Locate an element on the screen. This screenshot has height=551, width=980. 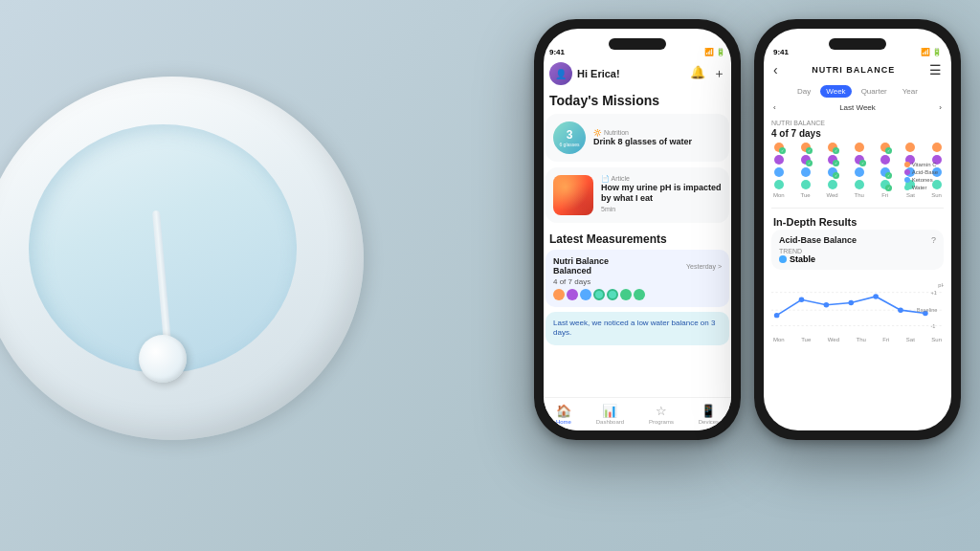
legend-label-water: Water is located at coordinates (920, 187).